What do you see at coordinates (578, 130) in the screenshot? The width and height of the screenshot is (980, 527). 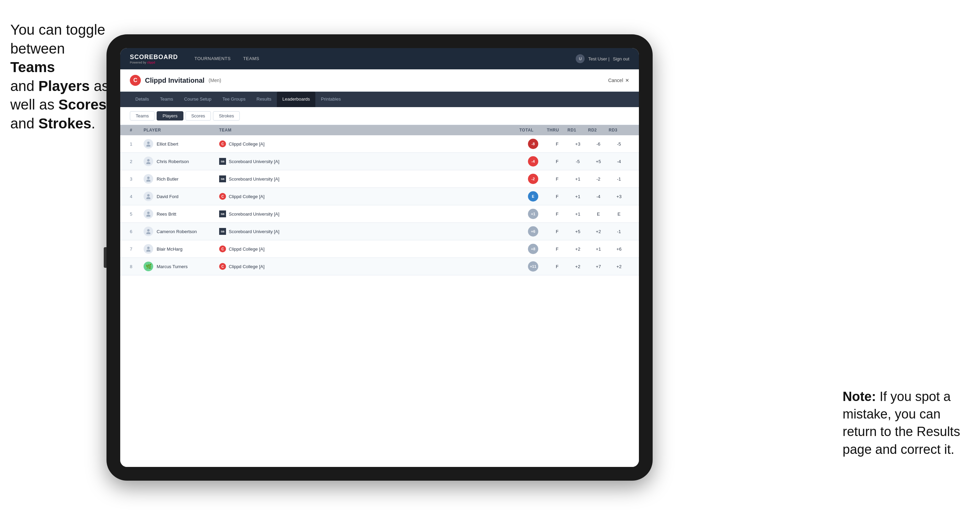 I see `col-rd1: RD1` at bounding box center [578, 130].